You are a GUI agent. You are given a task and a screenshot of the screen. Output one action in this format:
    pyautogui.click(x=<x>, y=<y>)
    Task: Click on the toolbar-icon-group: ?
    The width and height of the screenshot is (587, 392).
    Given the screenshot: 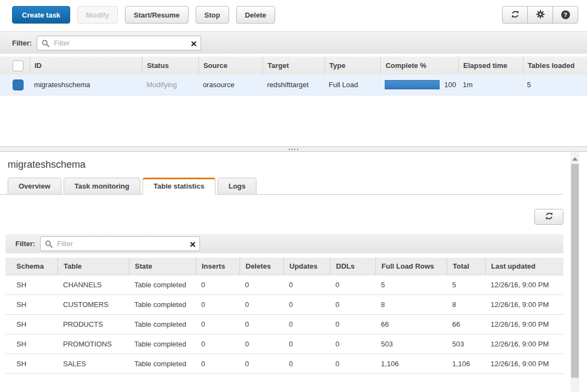 What is the action you would take?
    pyautogui.click(x=540, y=15)
    